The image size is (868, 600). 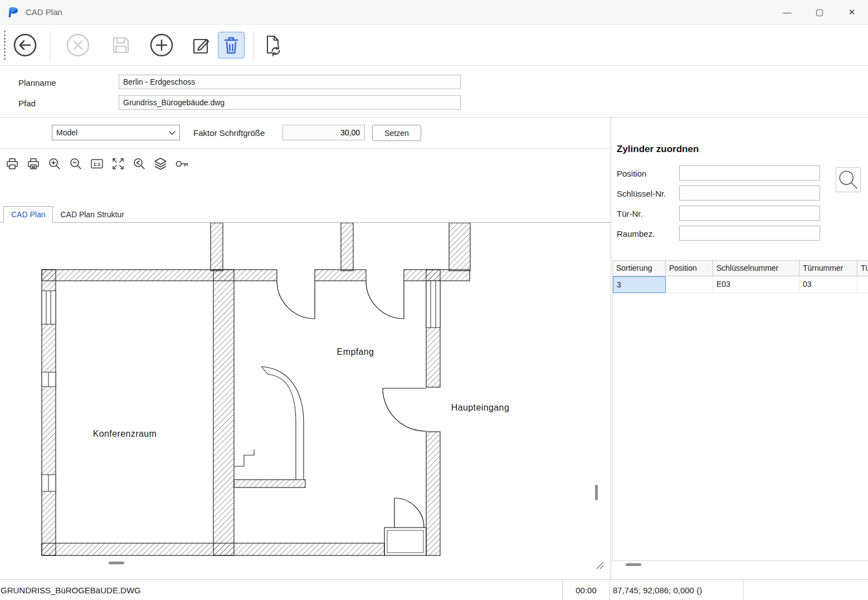 I want to click on schluessel-nr-input, so click(x=750, y=193).